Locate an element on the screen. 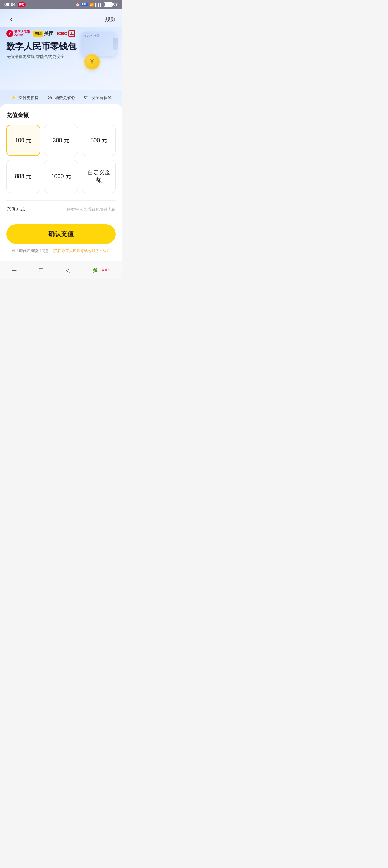  lightning-icon: ⚡ is located at coordinates (13, 98).